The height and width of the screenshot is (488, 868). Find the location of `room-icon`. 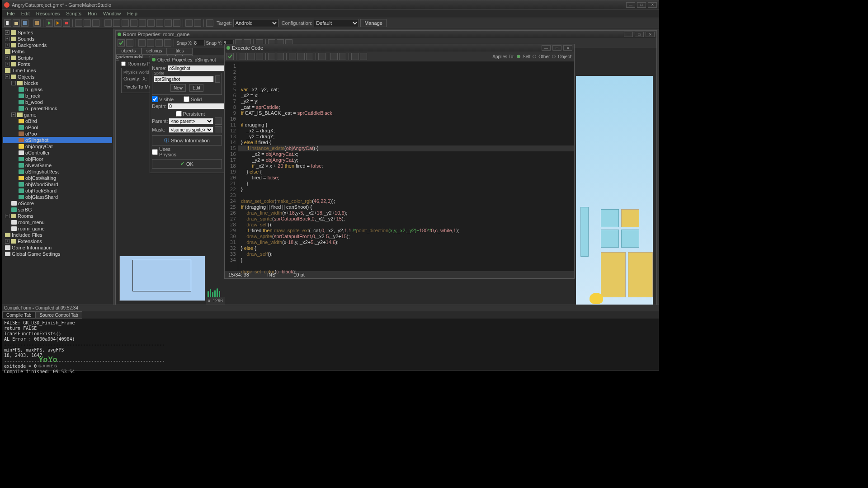

room-icon is located at coordinates (177, 23).